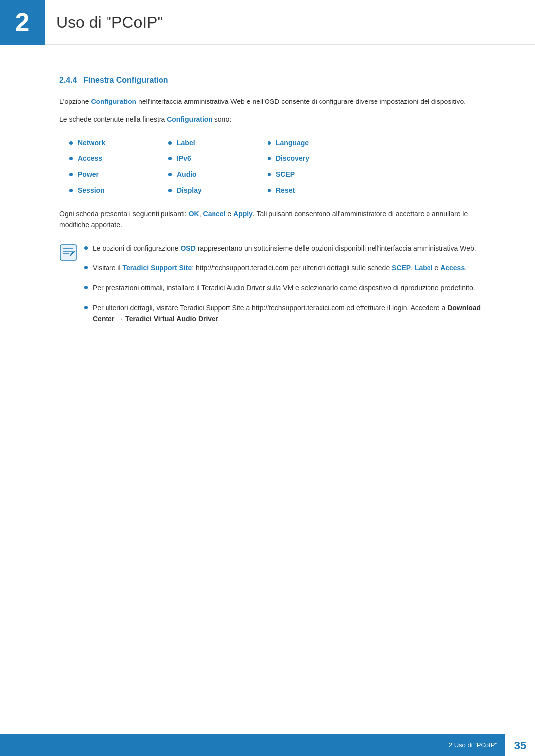  Describe the element at coordinates (201, 214) in the screenshot. I see `comma1: ,` at that location.